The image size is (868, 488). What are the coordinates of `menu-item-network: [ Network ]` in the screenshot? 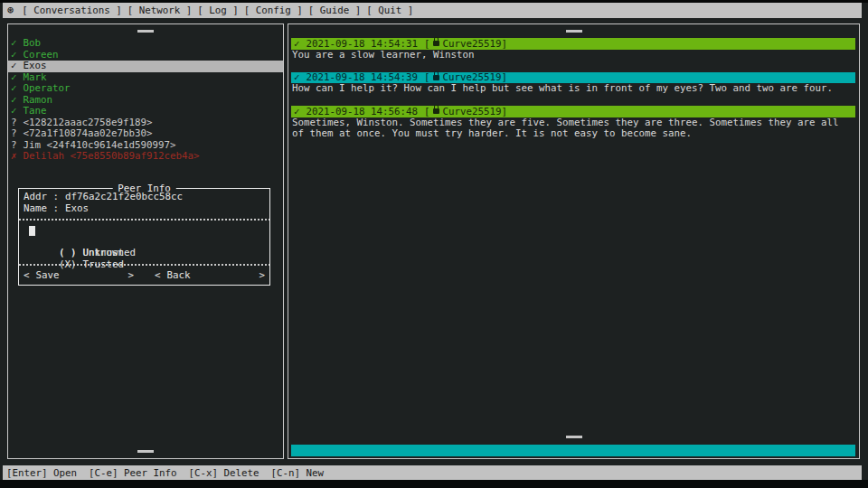 It's located at (160, 11).